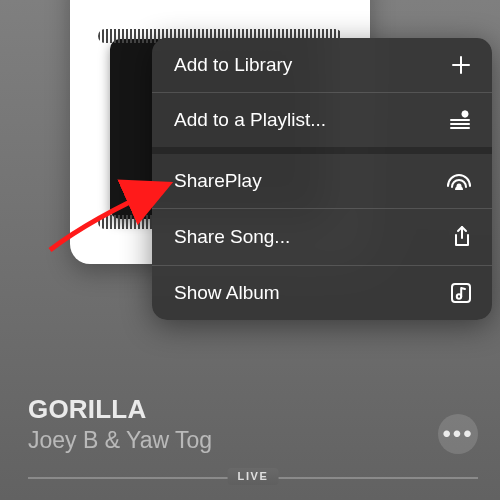  I want to click on menu-item-share-song: Share Song..., so click(322, 237).